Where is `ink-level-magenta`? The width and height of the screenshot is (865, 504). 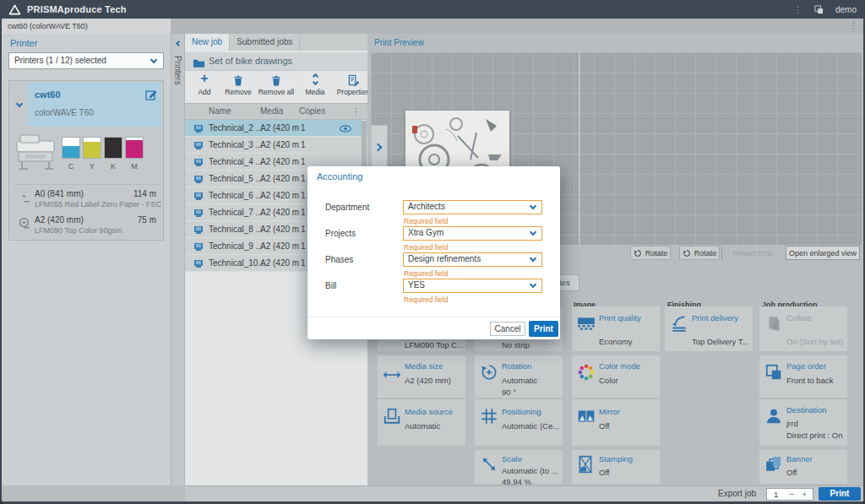 ink-level-magenta is located at coordinates (134, 148).